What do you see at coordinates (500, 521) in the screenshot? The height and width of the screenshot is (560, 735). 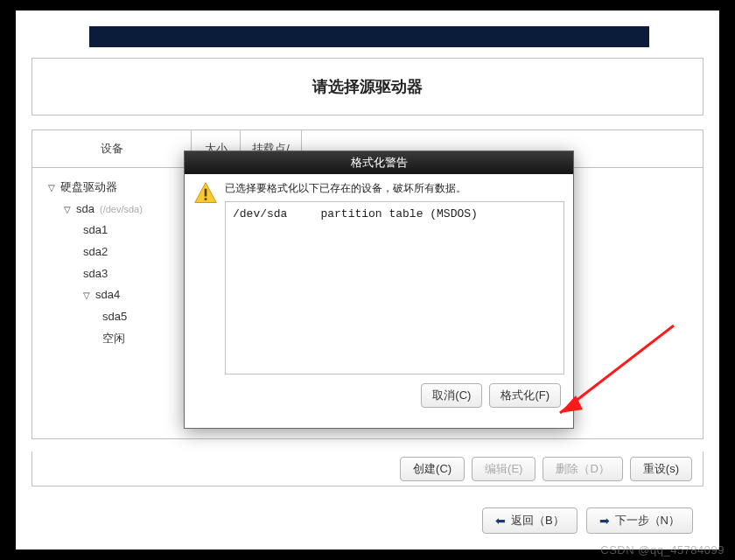 I see `arrow-left-icon: ⬅` at bounding box center [500, 521].